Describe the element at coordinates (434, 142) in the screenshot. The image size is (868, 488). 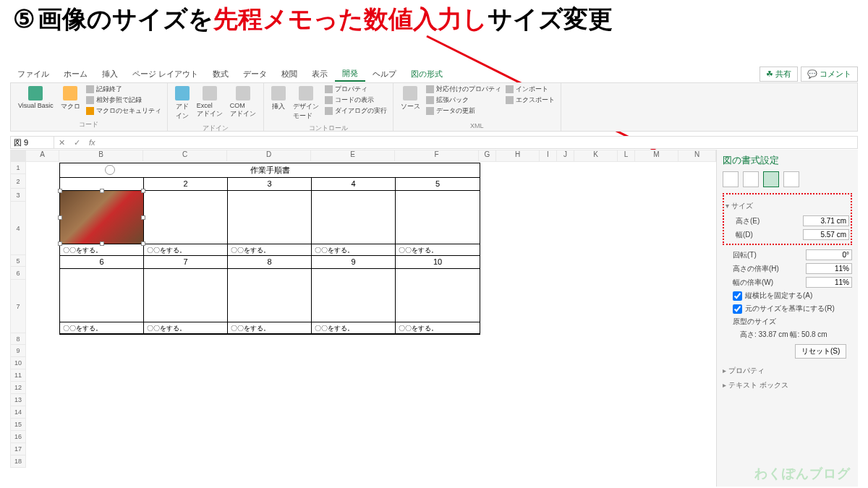
I see `formula-bar: 図 9 ✕ ✓ fx` at that location.